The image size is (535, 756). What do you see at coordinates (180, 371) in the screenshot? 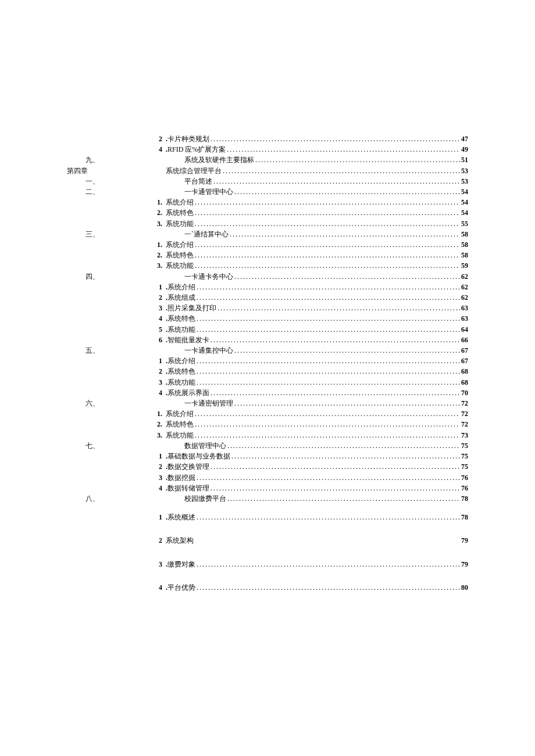
I see `toc-entry-title: .系统特色` at bounding box center [180, 371].